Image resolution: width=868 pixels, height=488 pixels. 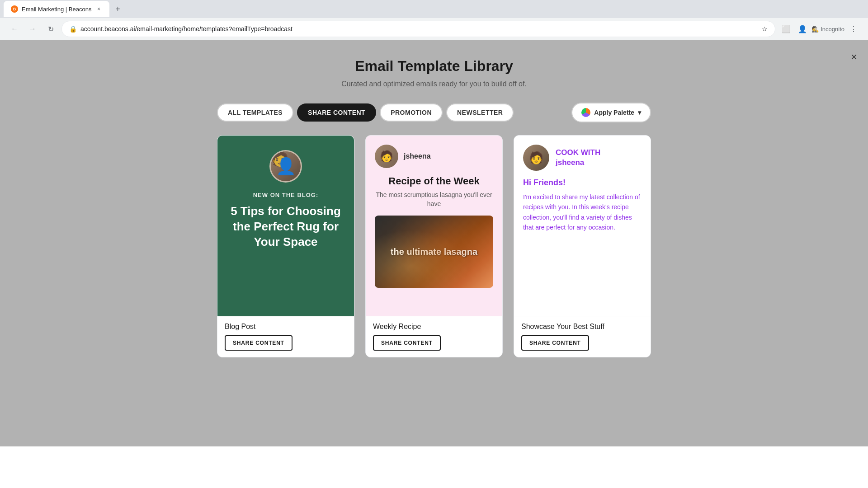 I want to click on person-silhouette: 🧑, so click(x=280, y=159).